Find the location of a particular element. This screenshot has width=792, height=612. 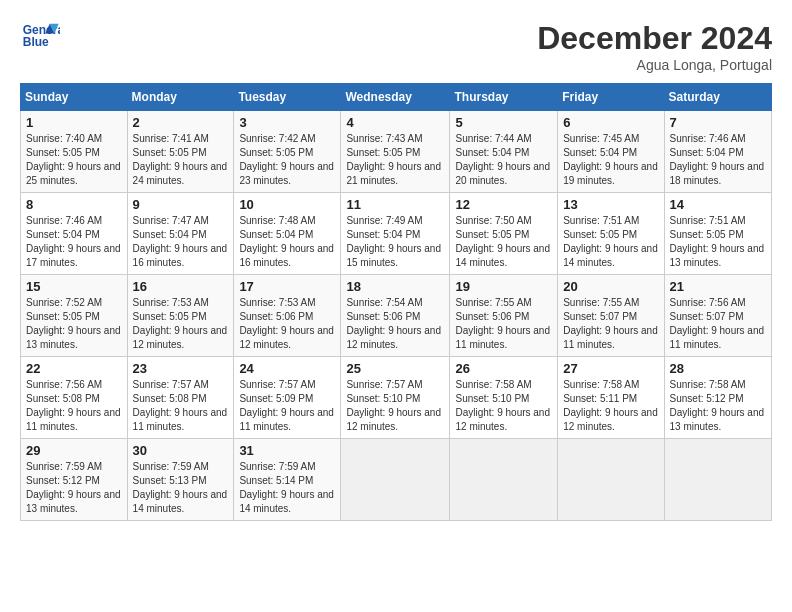

day-info: Sunrise: 7:55 AMSunset: 5:07 PMDaylight:… is located at coordinates (610, 324).